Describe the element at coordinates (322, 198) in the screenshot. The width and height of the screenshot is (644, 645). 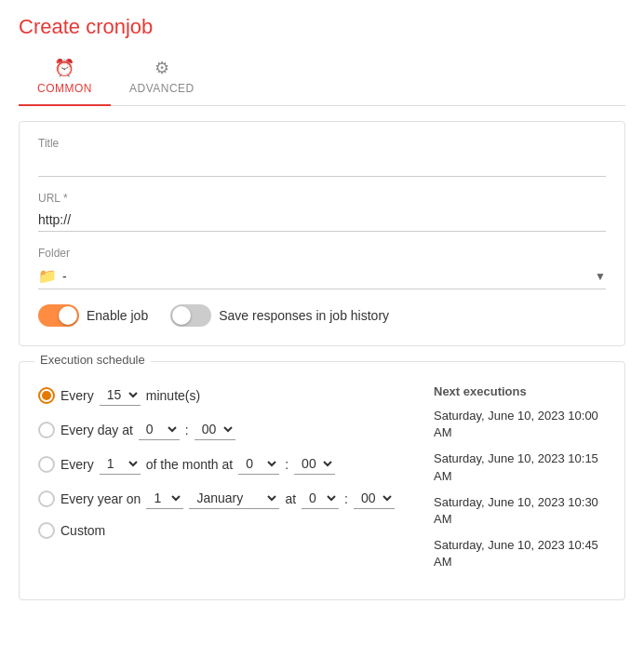
I see `url-label: URL *` at that location.